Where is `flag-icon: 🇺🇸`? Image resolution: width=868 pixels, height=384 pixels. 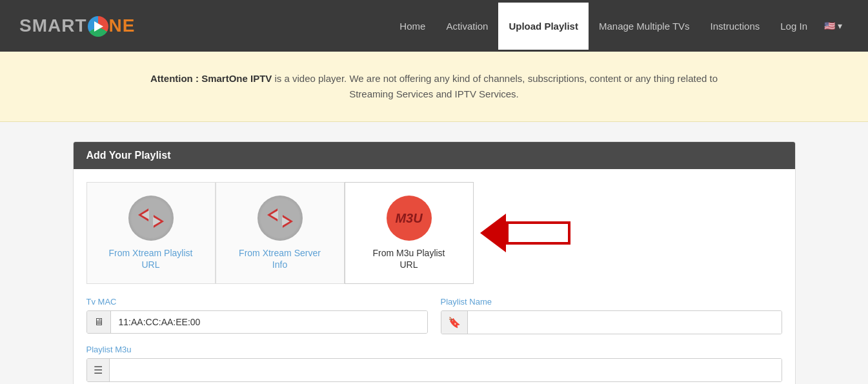 flag-icon: 🇺🇸 is located at coordinates (830, 26).